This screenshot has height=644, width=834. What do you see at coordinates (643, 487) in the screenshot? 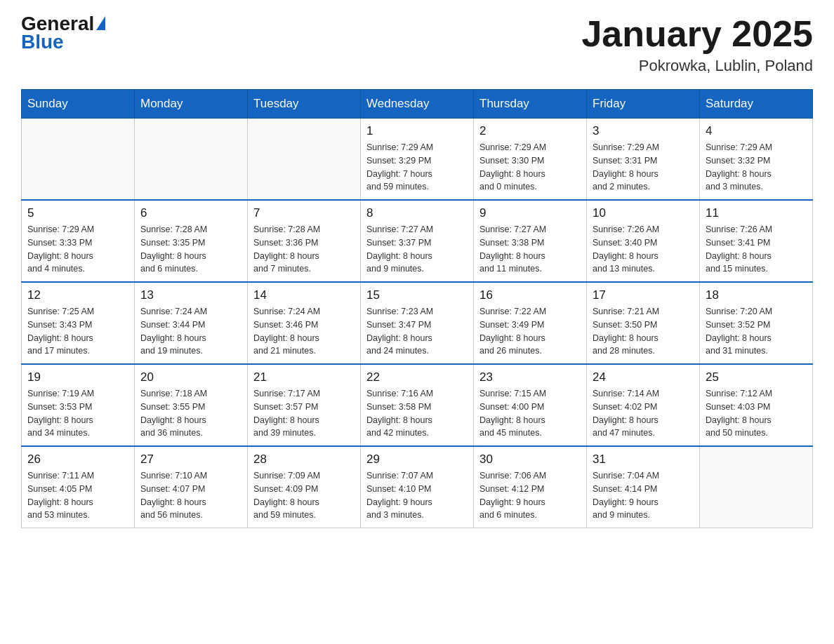
I see `calendar-day-cell: 31Sunrise: 7:04 AMSunset: 4:14 PMDayligh…` at bounding box center [643, 487].